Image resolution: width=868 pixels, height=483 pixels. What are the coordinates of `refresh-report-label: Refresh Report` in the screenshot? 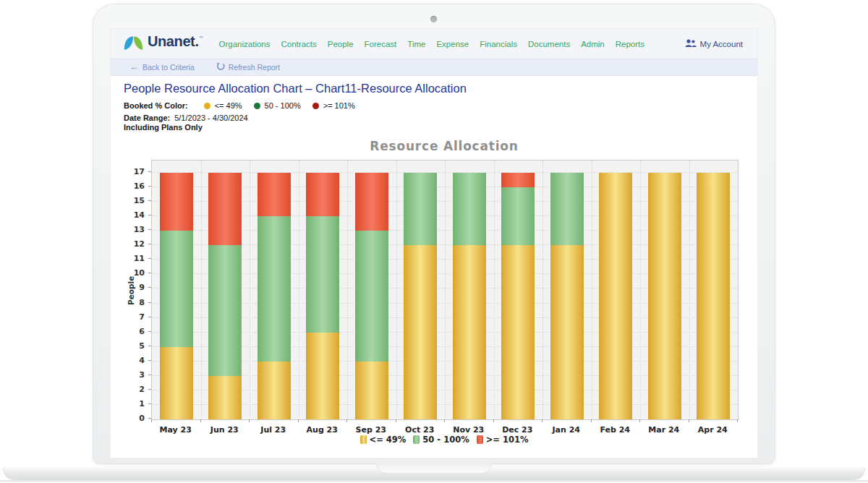 It's located at (255, 67).